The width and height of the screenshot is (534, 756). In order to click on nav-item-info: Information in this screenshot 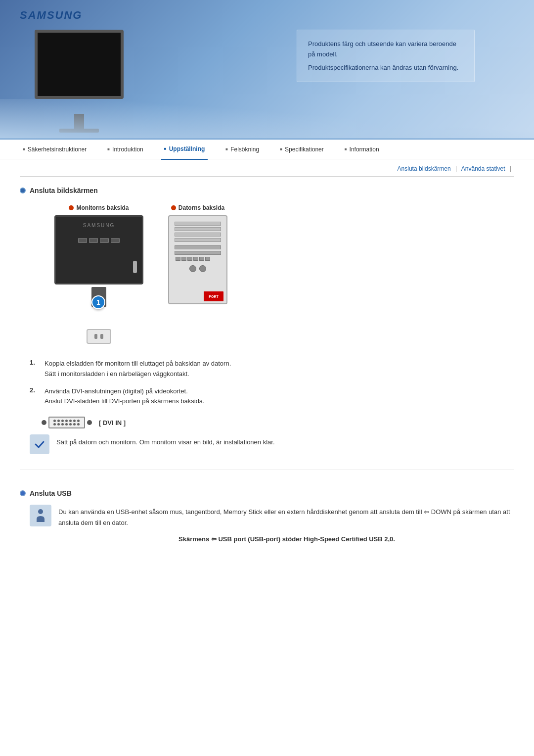, I will do `click(362, 149)`.